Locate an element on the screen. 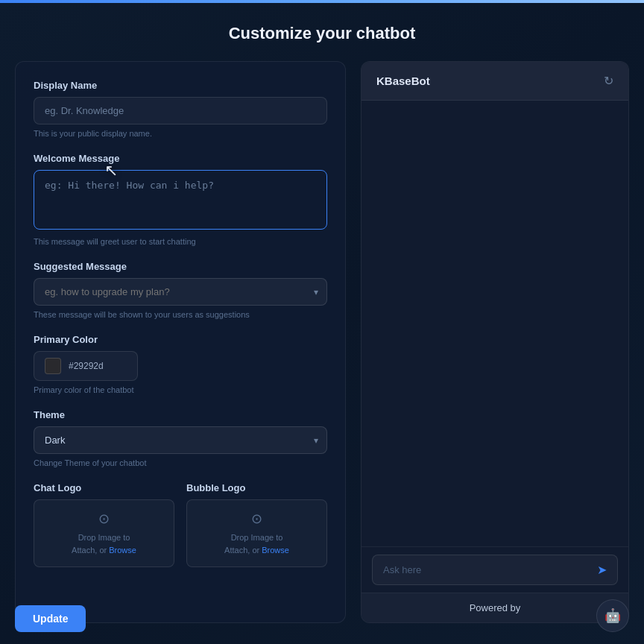 This screenshot has height=644, width=644. fab-icon: 🤖 is located at coordinates (613, 616).